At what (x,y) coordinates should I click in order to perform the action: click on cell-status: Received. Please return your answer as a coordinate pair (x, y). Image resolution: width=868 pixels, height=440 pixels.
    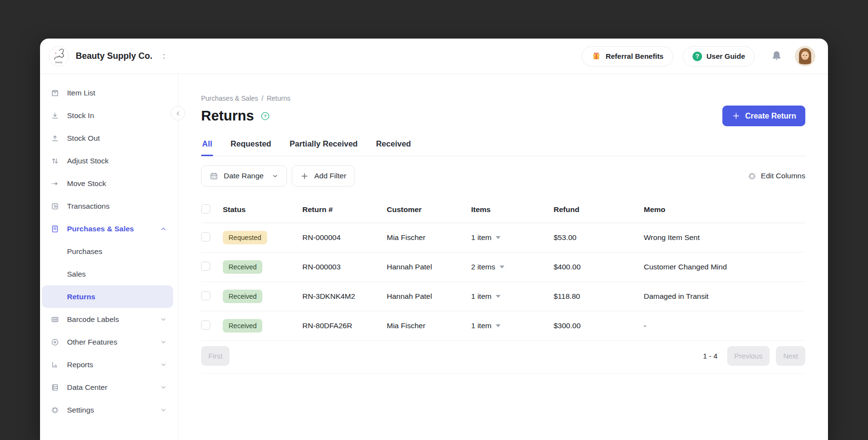
    Looking at the image, I should click on (262, 326).